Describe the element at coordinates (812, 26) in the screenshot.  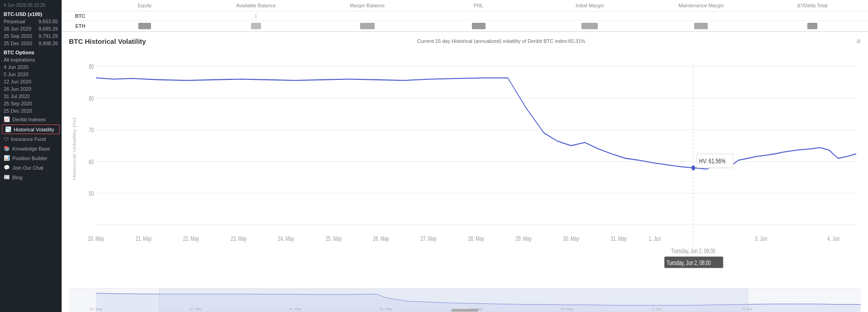
I see `balance-cell-eth-delta` at that location.